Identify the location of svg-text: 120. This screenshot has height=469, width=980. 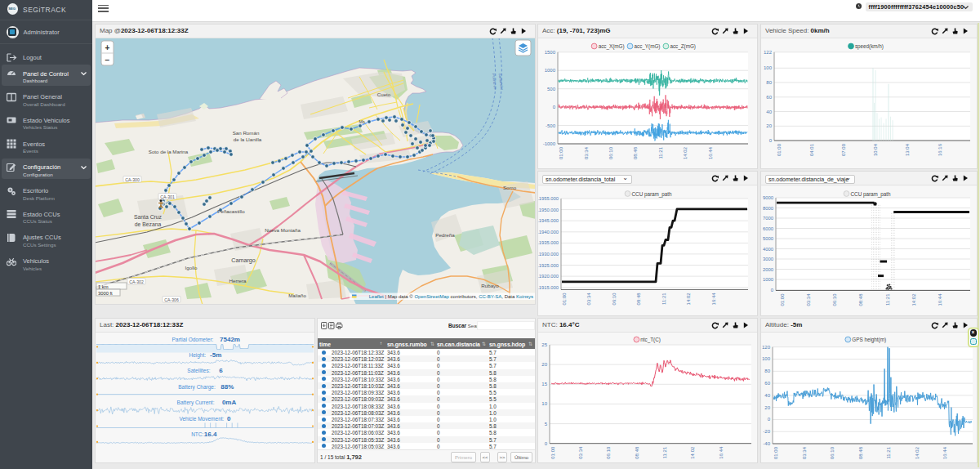
(766, 347).